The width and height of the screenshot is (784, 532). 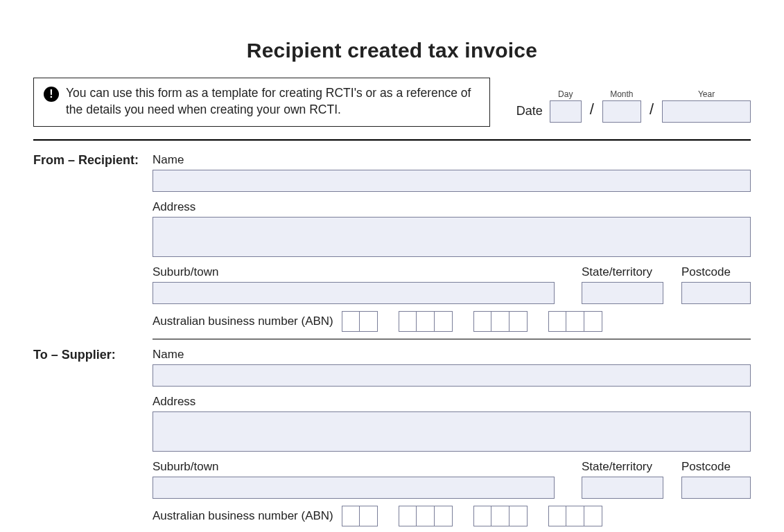 What do you see at coordinates (51, 94) in the screenshot?
I see `info-icon: !` at bounding box center [51, 94].